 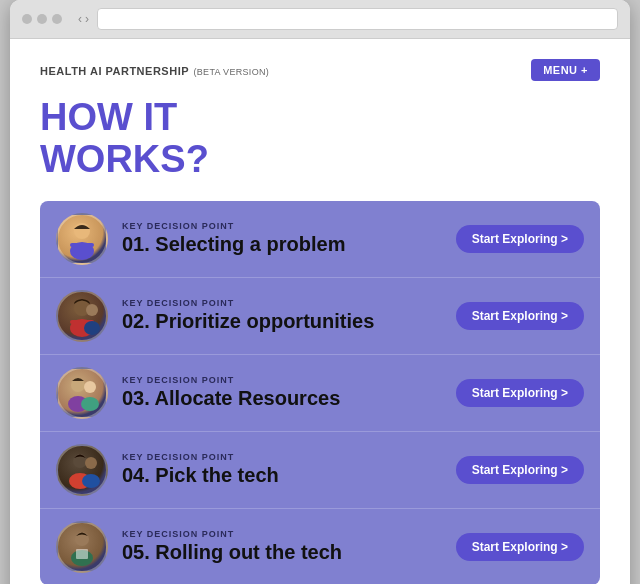 What do you see at coordinates (282, 552) in the screenshot?
I see `card-title-5: 05. Rolling out the tech` at bounding box center [282, 552].